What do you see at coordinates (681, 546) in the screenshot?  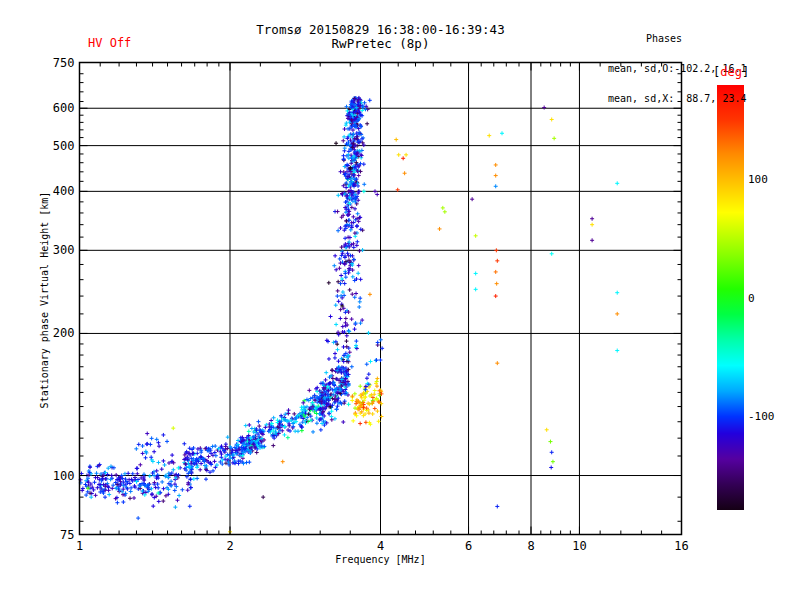 I see `x-tick-label: 16` at bounding box center [681, 546].